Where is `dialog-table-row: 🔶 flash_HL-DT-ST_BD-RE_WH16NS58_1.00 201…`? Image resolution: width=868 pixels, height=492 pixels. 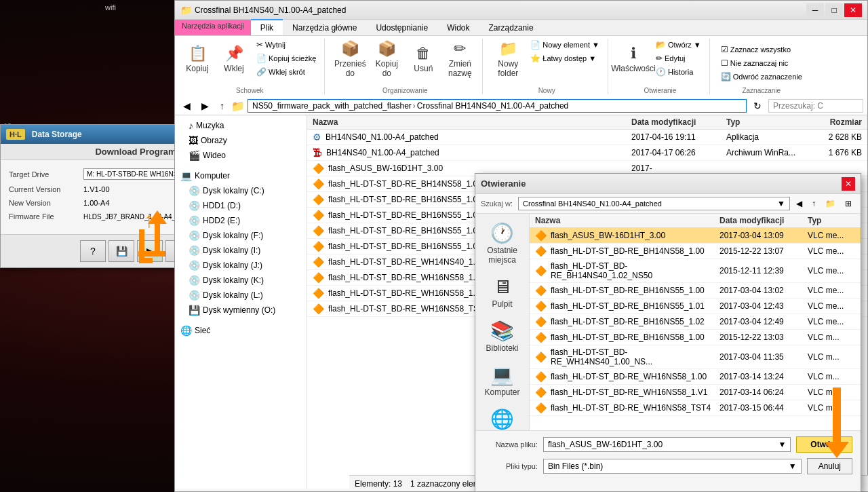 dialog-table-row: 🔶 flash_HL-DT-ST_BD-RE_WH16NS58_1.00 201… is located at coordinates (695, 377).